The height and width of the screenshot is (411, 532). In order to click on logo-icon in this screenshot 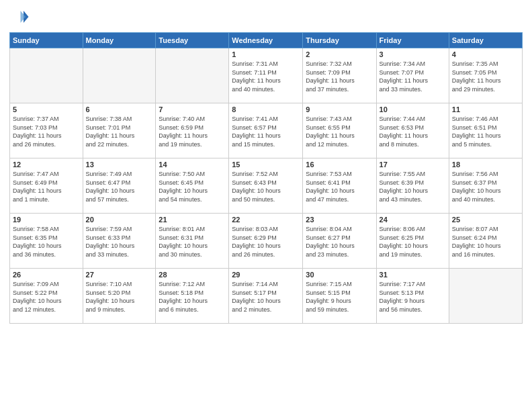, I will do `click(19, 17)`.